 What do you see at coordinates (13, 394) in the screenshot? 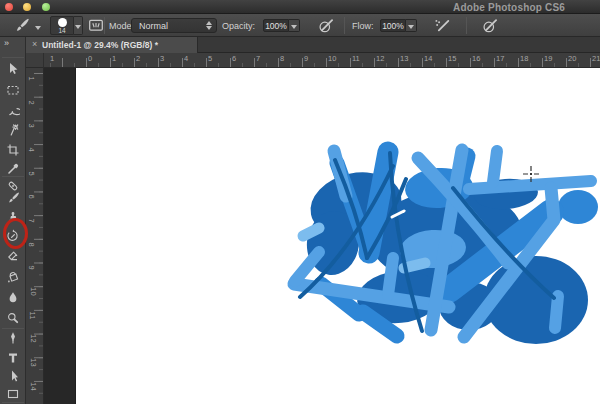
I see `rectangle-tool-icon` at bounding box center [13, 394].